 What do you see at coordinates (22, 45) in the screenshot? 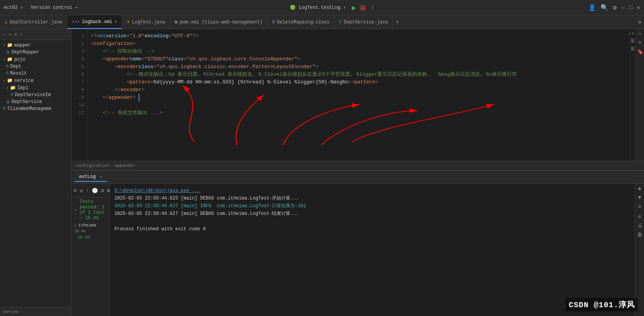
I see `folder-label-mapper: mapper` at bounding box center [22, 45].